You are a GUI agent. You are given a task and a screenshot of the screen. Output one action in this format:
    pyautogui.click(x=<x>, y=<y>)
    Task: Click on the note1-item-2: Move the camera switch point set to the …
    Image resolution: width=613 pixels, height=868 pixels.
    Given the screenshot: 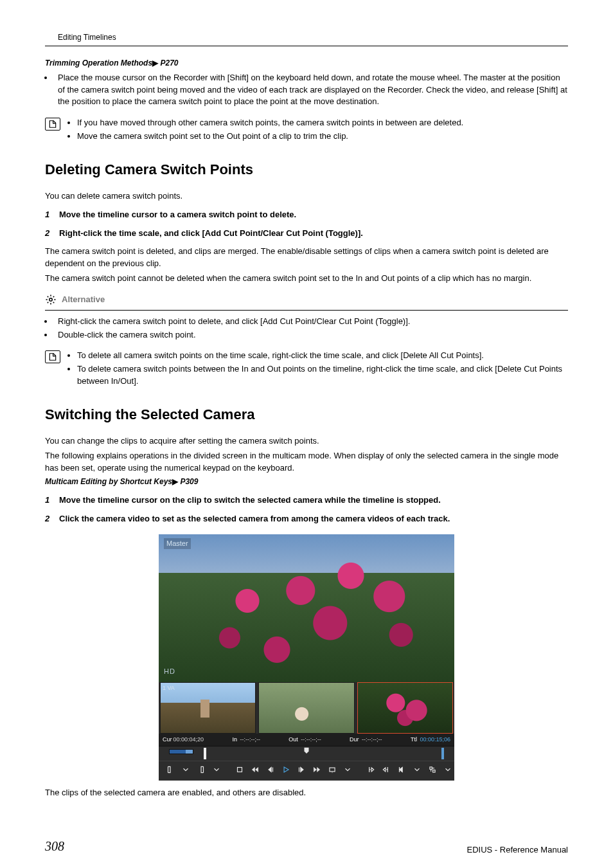 What is the action you would take?
    pyautogui.click(x=323, y=136)
    